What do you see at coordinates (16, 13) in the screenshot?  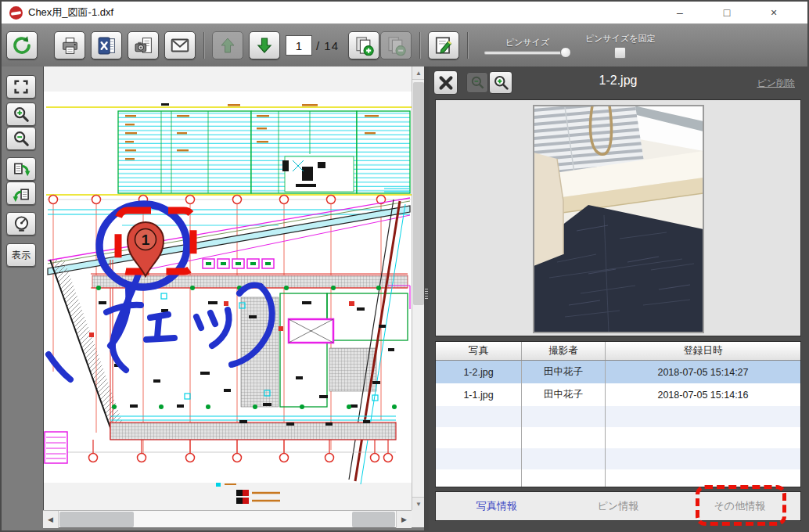 I see `app-logo-icon` at bounding box center [16, 13].